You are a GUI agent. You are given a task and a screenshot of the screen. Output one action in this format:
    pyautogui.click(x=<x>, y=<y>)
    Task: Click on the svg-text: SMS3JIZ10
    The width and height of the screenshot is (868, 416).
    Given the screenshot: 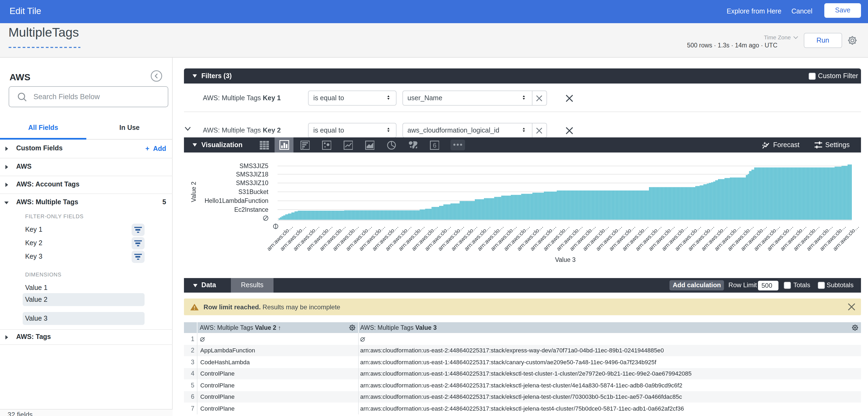 What is the action you would take?
    pyautogui.click(x=252, y=183)
    